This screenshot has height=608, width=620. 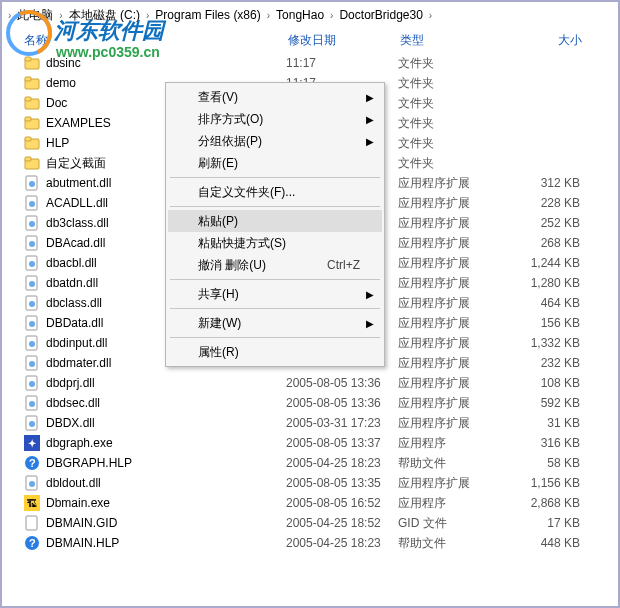 I want to click on file-row: dbldout.dll2005-08-05 13:35应用程序扩展1,156 K…, so click(x=310, y=483).